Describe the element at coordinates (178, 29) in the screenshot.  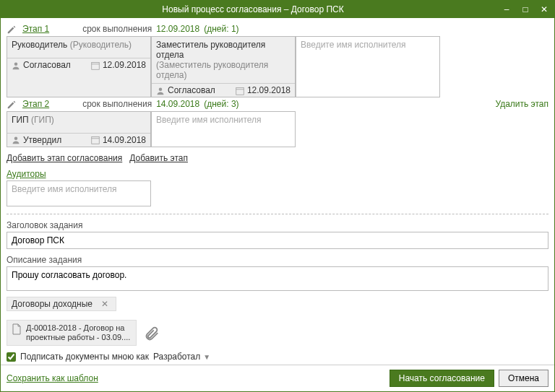
I see `stage-1-due-date: 12.09.2018` at that location.